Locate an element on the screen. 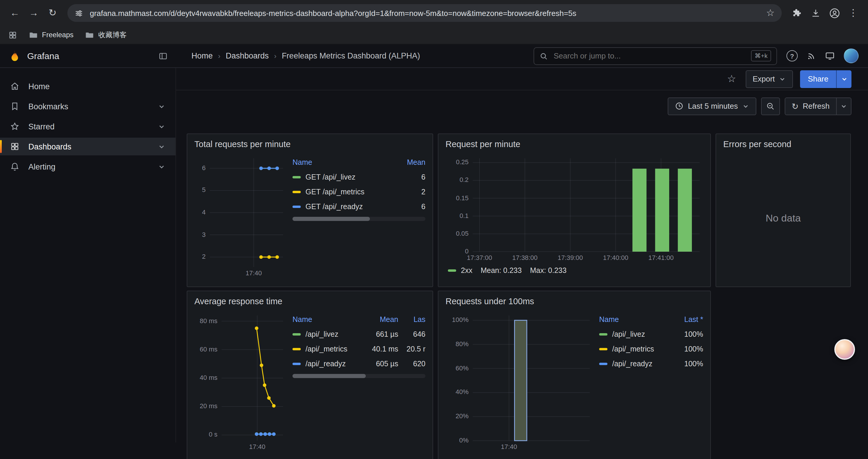  sidebar-item-bookmarks: Bookmarks is located at coordinates (88, 106).